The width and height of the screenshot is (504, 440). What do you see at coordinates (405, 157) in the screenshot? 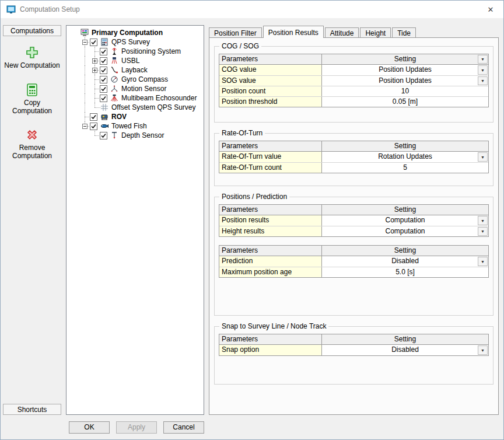
I see `setting-cell-rate-of-turn-value: Rotation Updates▼` at bounding box center [405, 157].